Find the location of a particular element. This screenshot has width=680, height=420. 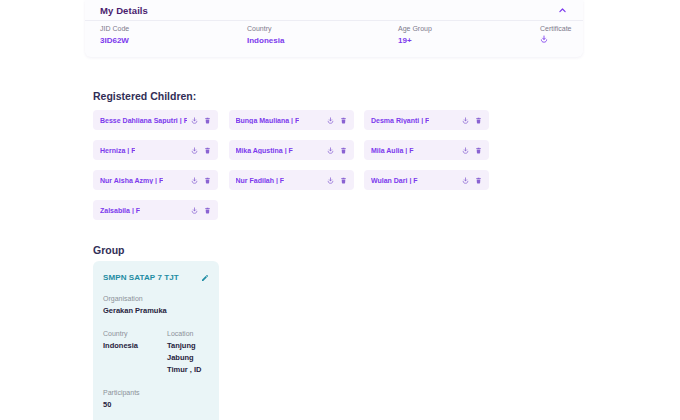

group-country-value: Indonesia is located at coordinates (135, 346).